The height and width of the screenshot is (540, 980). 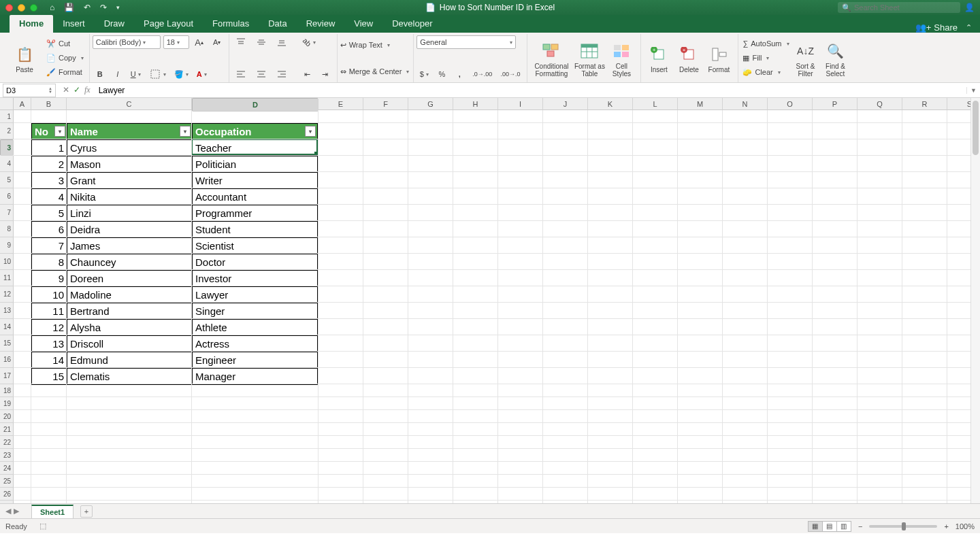 I want to click on row-header-3: 3, so click(x=7, y=148).